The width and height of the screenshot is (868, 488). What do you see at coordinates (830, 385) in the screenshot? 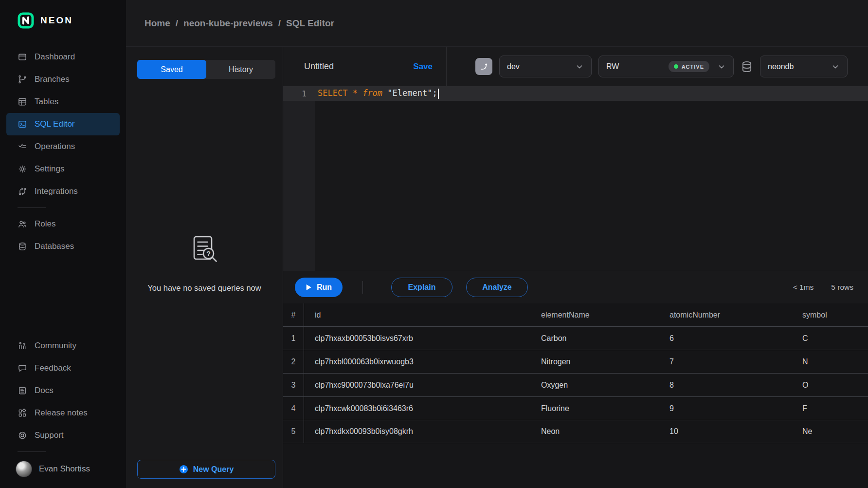
I see `cell-symbol: O` at bounding box center [830, 385].